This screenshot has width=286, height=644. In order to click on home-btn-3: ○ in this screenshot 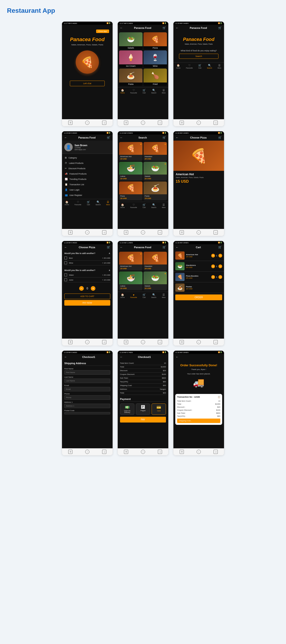, I will do `click(199, 122)`.